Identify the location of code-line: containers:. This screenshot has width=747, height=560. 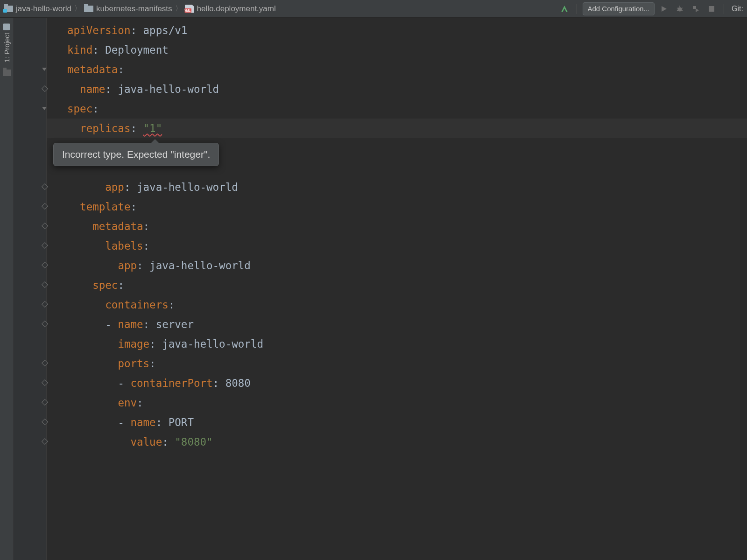
(111, 305).